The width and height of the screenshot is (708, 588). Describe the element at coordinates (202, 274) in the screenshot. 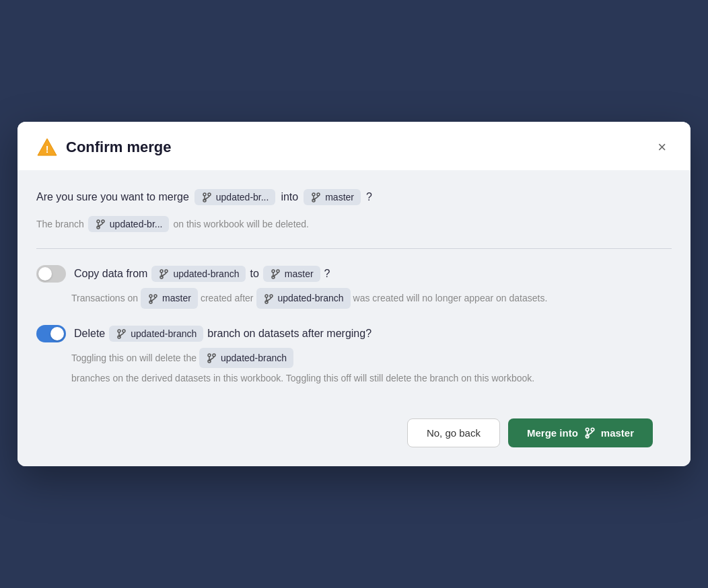

I see `copy-option-text: Copy data from updated-branch to` at that location.